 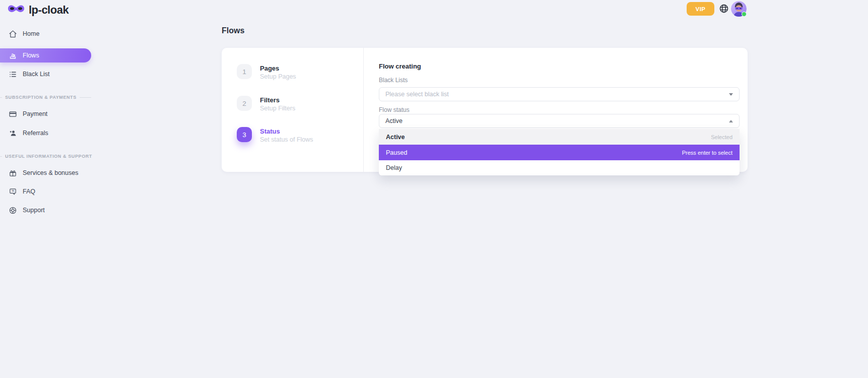 I want to click on faq-bubble-icon: ?!, so click(x=13, y=192).